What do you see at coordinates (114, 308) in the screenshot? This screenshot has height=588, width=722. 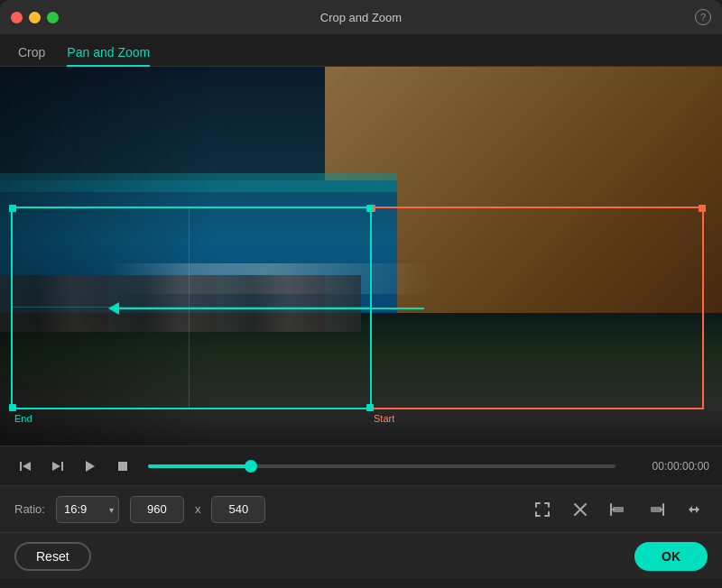 I see `arrow-head` at bounding box center [114, 308].